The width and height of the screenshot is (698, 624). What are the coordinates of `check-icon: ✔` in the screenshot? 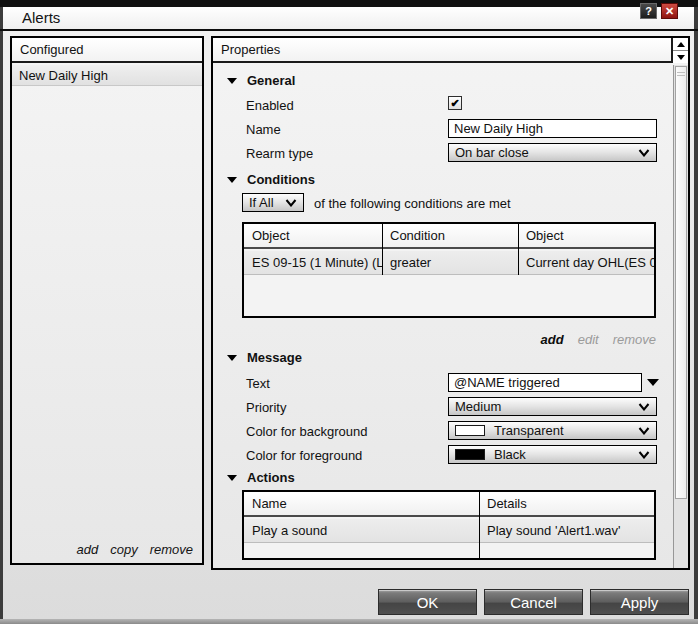 It's located at (454, 104).